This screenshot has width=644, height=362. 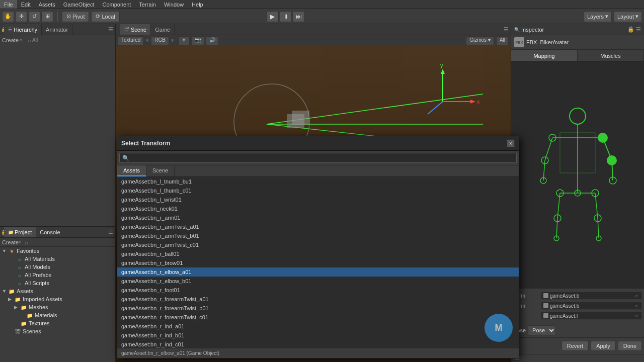 What do you see at coordinates (598, 17) in the screenshot?
I see `layers-dropdown: Layers ▾` at bounding box center [598, 17].